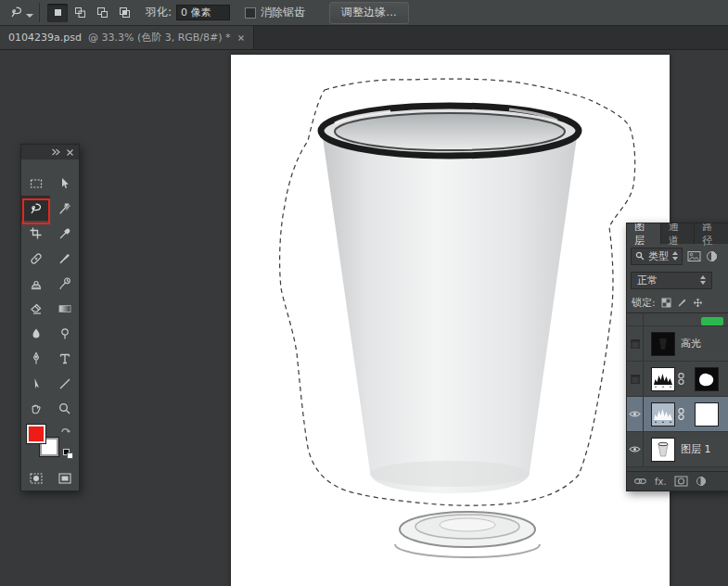 The width and height of the screenshot is (728, 586). I want to click on tool-lasso, so click(35, 208).